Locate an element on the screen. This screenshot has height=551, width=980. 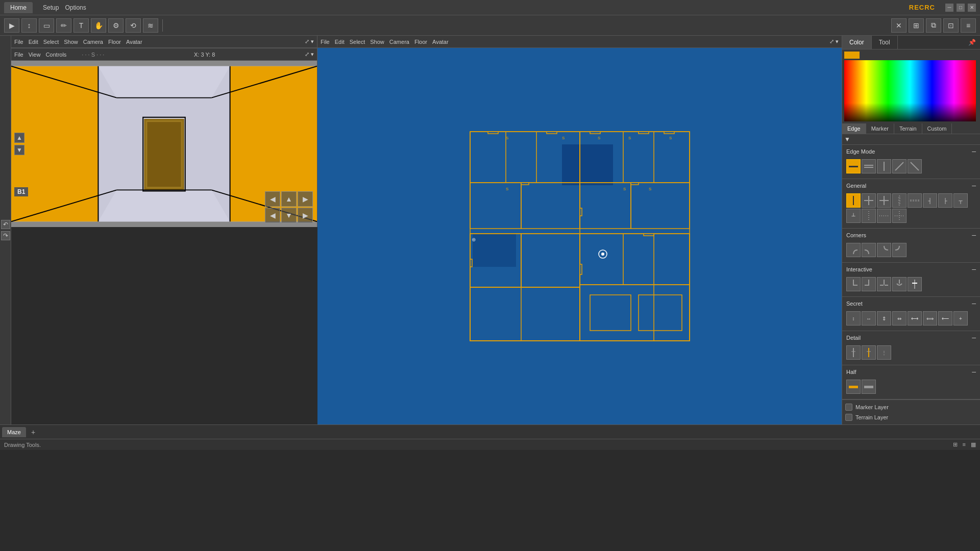
tab-maze: Maze is located at coordinates (14, 432).